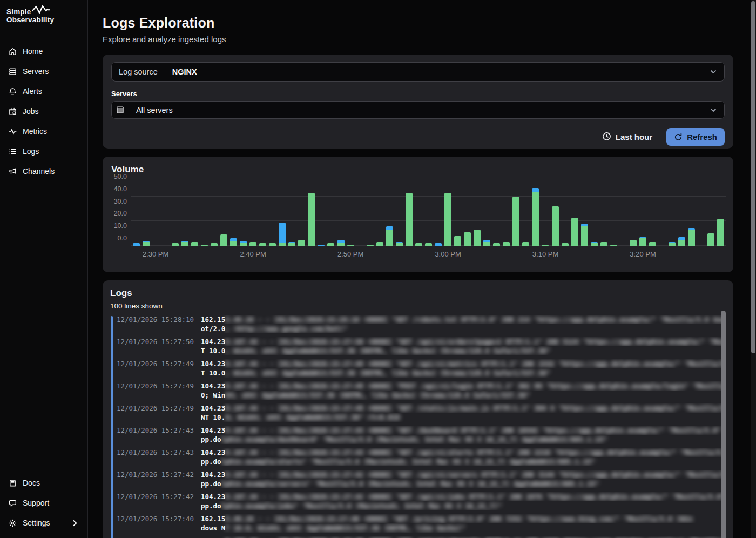  Describe the element at coordinates (44, 171) in the screenshot. I see `sidebar-item-channels: Channels` at that location.